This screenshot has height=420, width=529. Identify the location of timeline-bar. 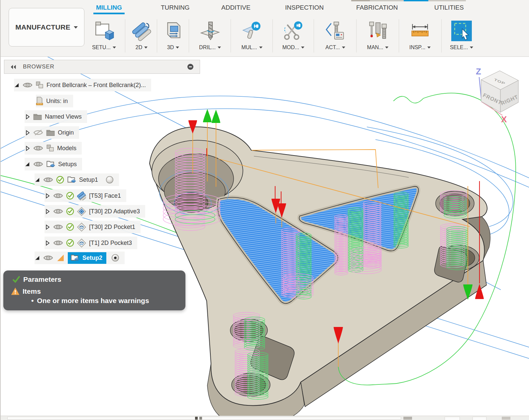
(265, 418).